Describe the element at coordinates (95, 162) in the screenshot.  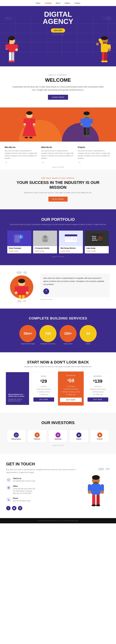
I see `why-col-3-arrow: →` at that location.